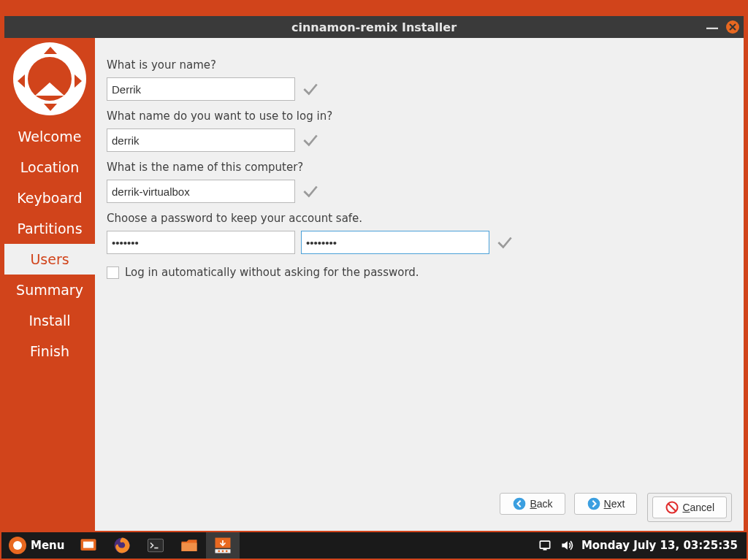  Describe the element at coordinates (690, 507) in the screenshot. I see `cancel-button-frame: Cancel` at that location.